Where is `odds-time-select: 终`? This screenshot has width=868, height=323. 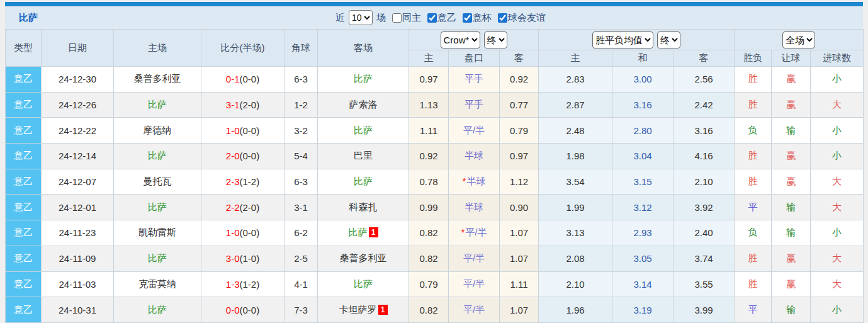
odds-time-select: 终 is located at coordinates (496, 40).